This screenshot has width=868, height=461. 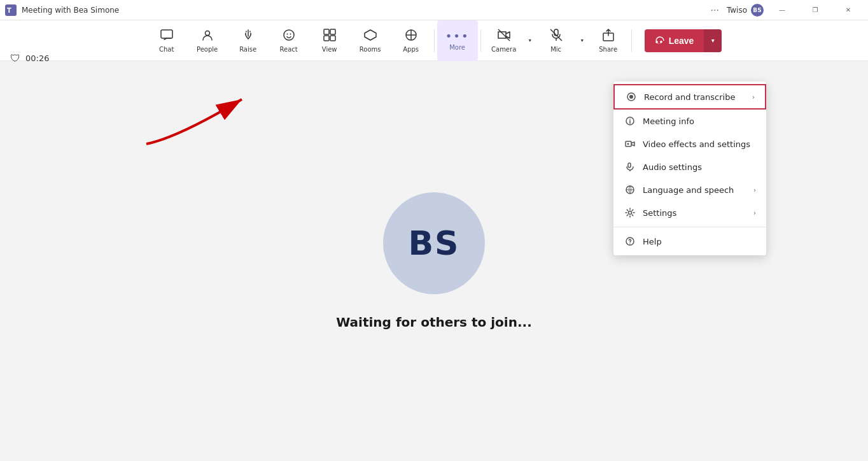 I want to click on title-bar: T Meeting with Bea Simone ··· Twiso BS —…, so click(x=434, y=10).